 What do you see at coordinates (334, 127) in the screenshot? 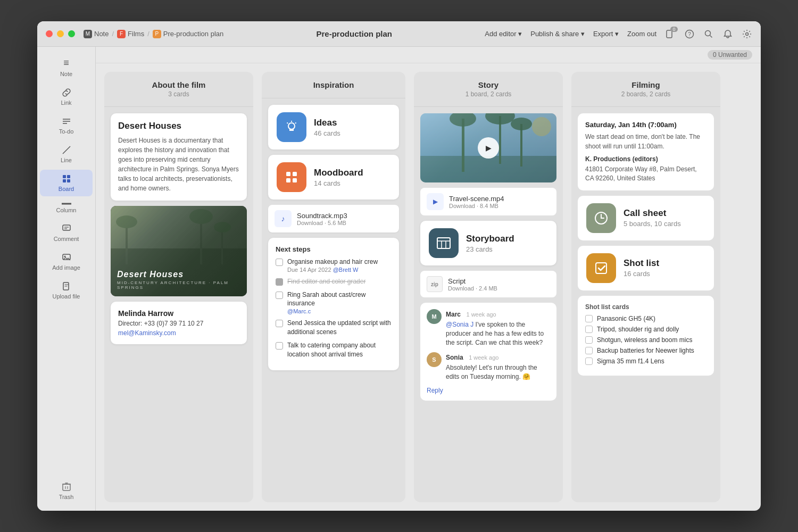
I see `card-ideas: Ideas 46 cards` at bounding box center [334, 127].